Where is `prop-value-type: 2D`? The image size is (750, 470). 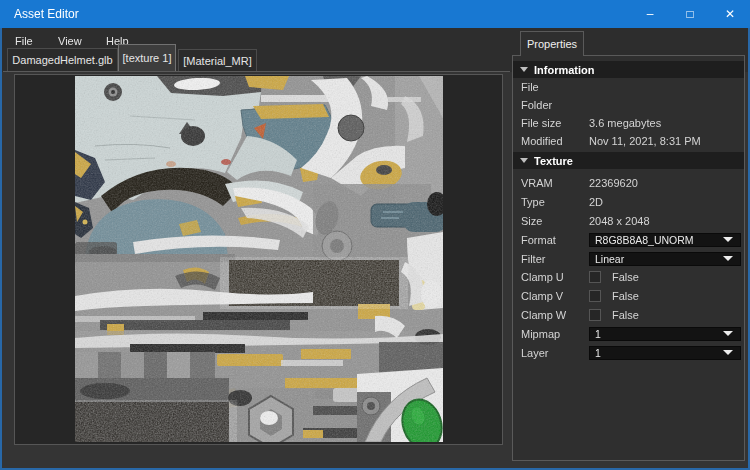
prop-value-type: 2D is located at coordinates (596, 202).